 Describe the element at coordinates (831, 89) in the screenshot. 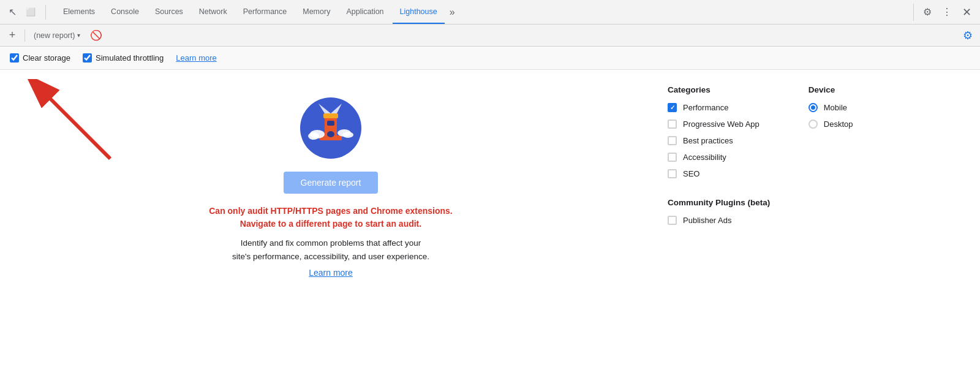

I see `device-title: Device` at that location.